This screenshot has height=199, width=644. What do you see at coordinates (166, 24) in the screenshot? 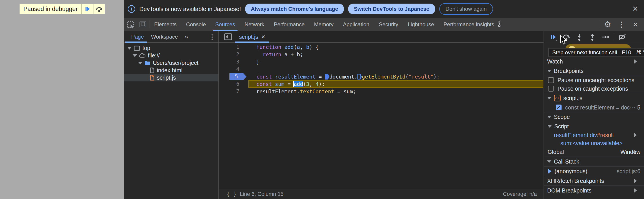
I see `tab-elements: Elements` at bounding box center [166, 24].